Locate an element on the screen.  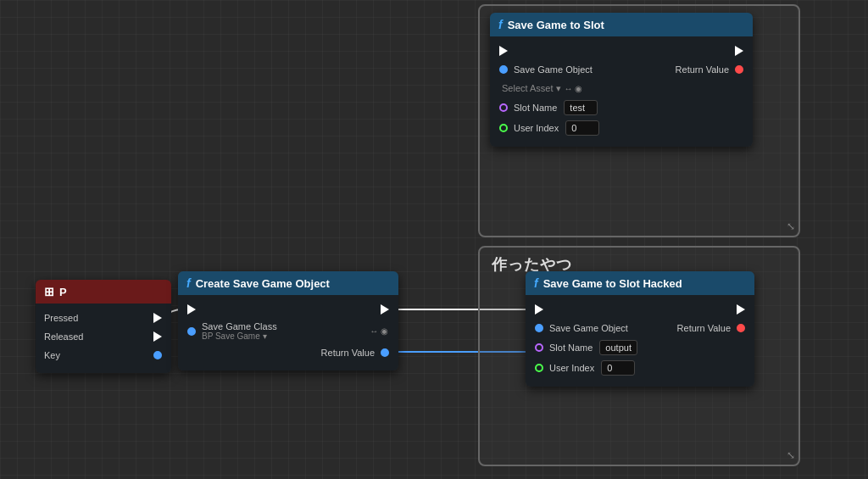
save-top-user-input: 0 is located at coordinates (582, 128).